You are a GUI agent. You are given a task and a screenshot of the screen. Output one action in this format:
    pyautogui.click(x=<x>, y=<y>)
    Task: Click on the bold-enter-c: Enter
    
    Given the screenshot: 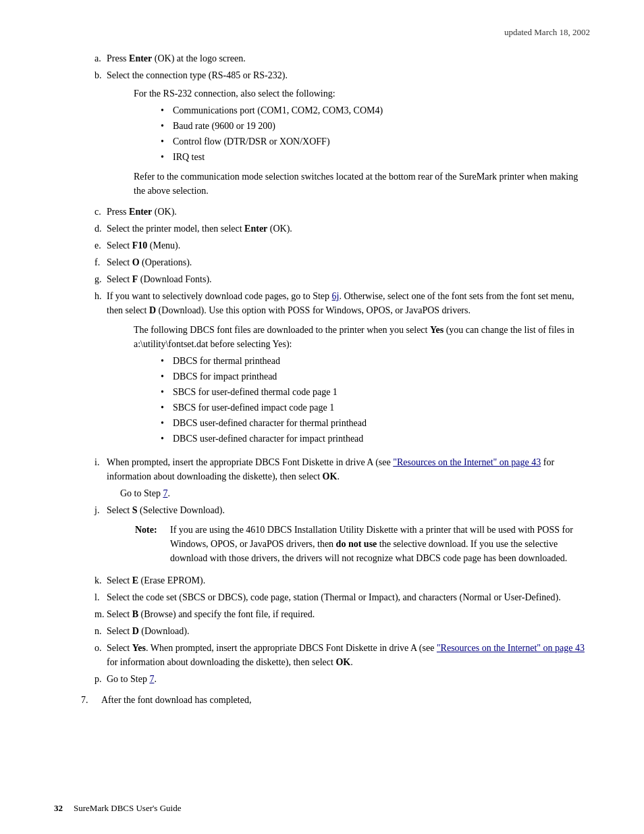 What is the action you would take?
    pyautogui.click(x=140, y=212)
    